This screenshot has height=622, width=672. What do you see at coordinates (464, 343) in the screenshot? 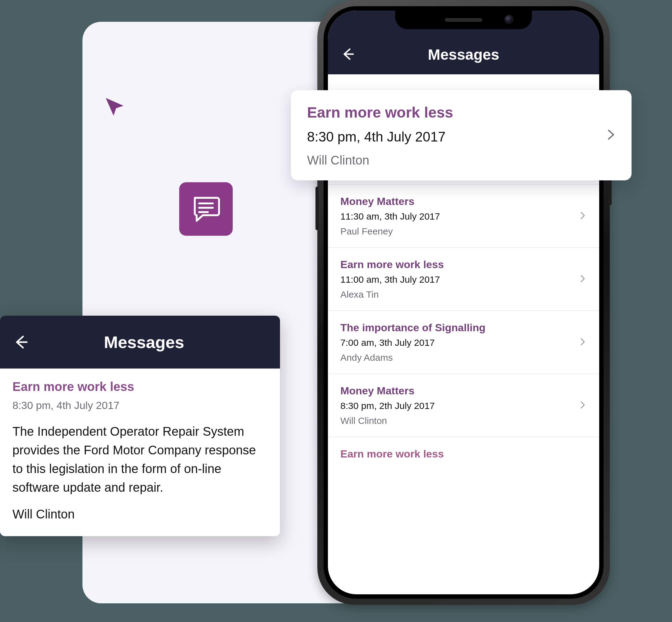
I see `message-timestamp: 7:00 am, 3th July 2017` at bounding box center [464, 343].